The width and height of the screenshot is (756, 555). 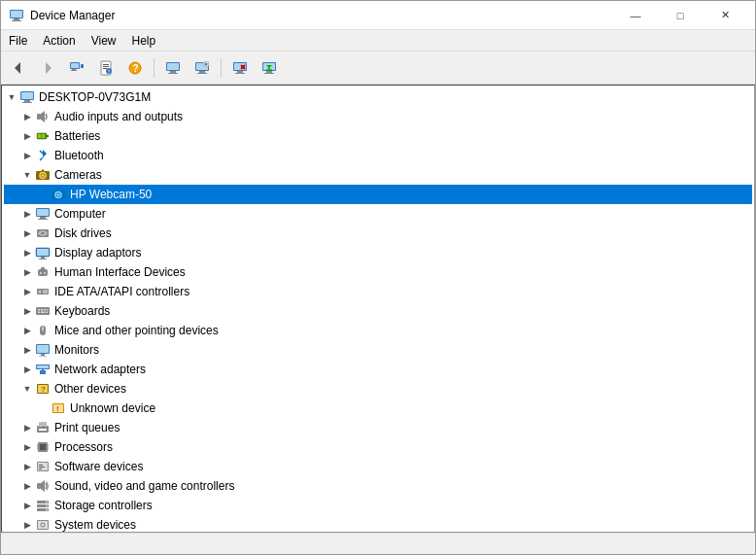 What do you see at coordinates (77, 68) in the screenshot?
I see `toolbar-device-manager-button` at bounding box center [77, 68].